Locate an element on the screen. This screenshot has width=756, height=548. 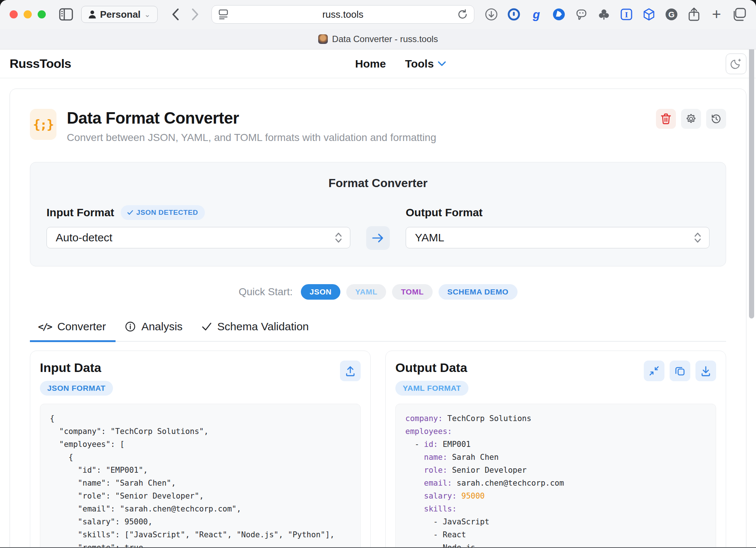
site-favicon-avatar is located at coordinates (323, 39).